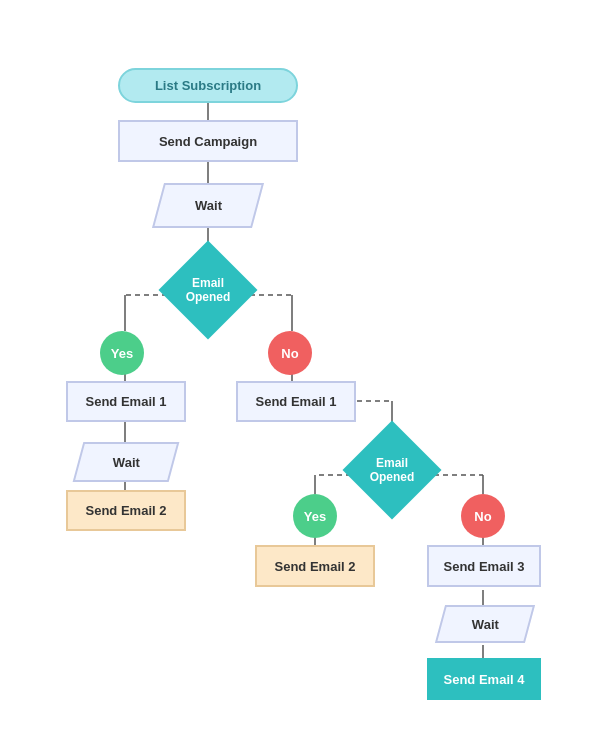 The height and width of the screenshot is (738, 606). Describe the element at coordinates (122, 353) in the screenshot. I see `yes1-circle: Yes` at that location.